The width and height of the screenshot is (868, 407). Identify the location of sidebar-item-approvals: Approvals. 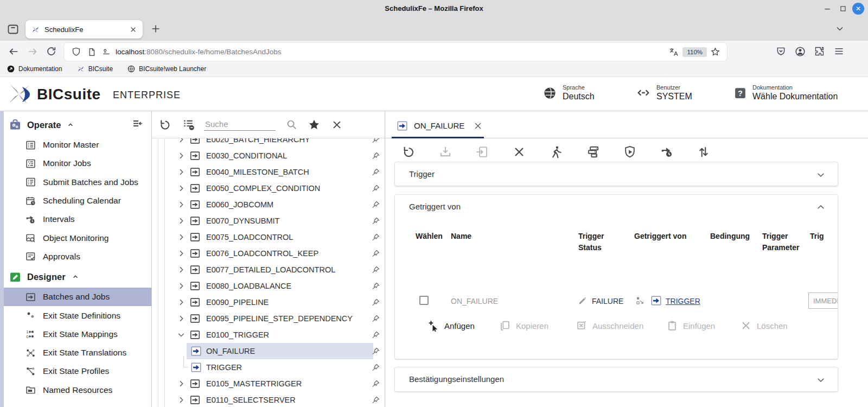
(76, 257).